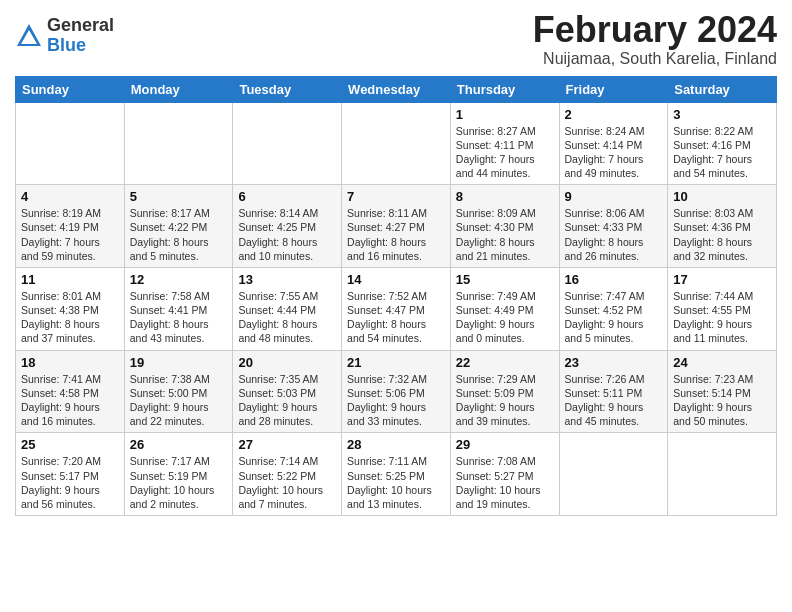 This screenshot has width=792, height=612. Describe the element at coordinates (70, 89) in the screenshot. I see `col-header-sunday: Sunday` at that location.